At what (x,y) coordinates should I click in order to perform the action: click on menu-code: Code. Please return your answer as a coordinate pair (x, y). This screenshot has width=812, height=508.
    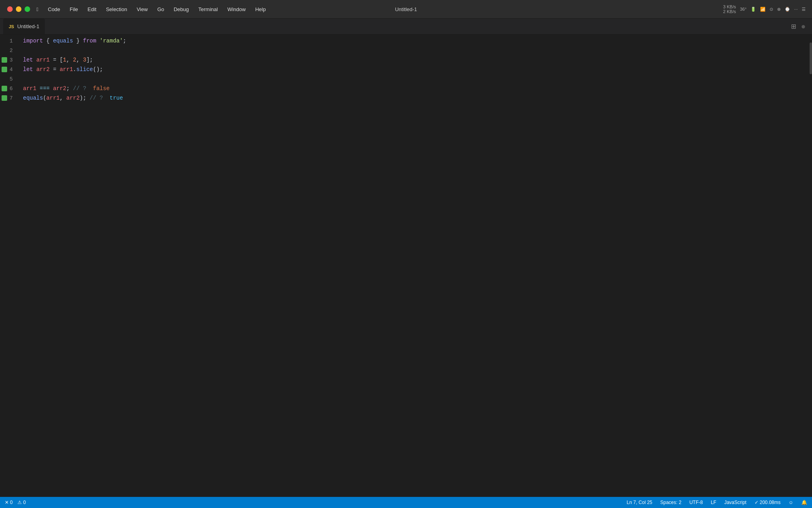
    Looking at the image, I should click on (54, 10).